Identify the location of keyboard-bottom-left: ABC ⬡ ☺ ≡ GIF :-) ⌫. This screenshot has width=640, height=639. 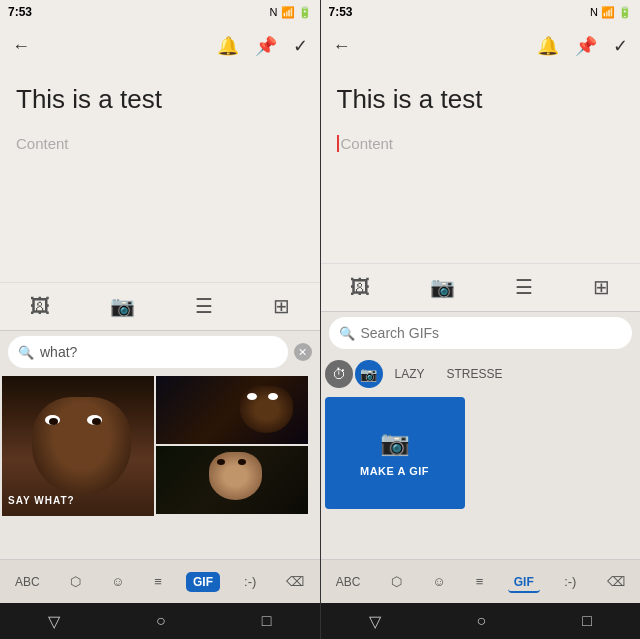
(160, 581).